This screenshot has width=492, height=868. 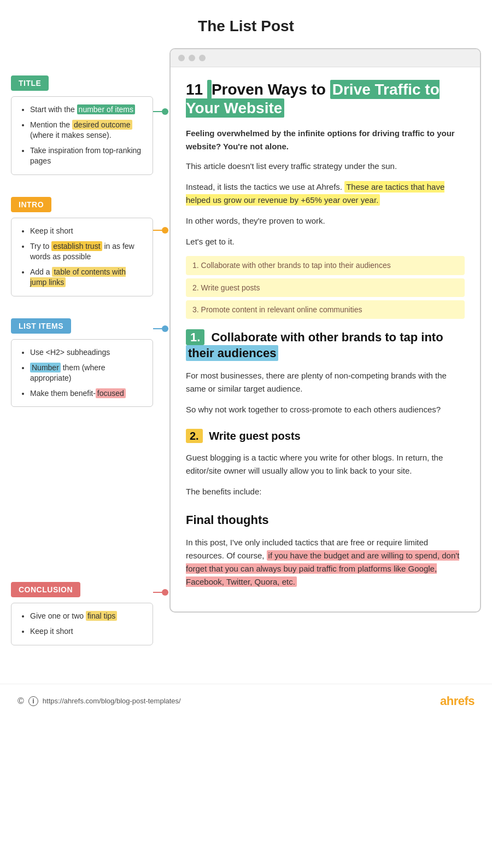 What do you see at coordinates (195, 436) in the screenshot?
I see `section-2-num: 2.` at bounding box center [195, 436].